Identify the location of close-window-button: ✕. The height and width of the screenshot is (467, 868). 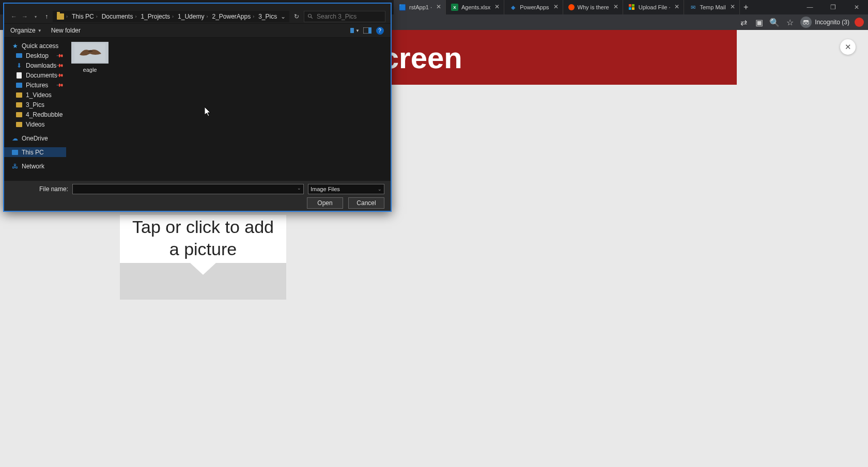
(857, 7).